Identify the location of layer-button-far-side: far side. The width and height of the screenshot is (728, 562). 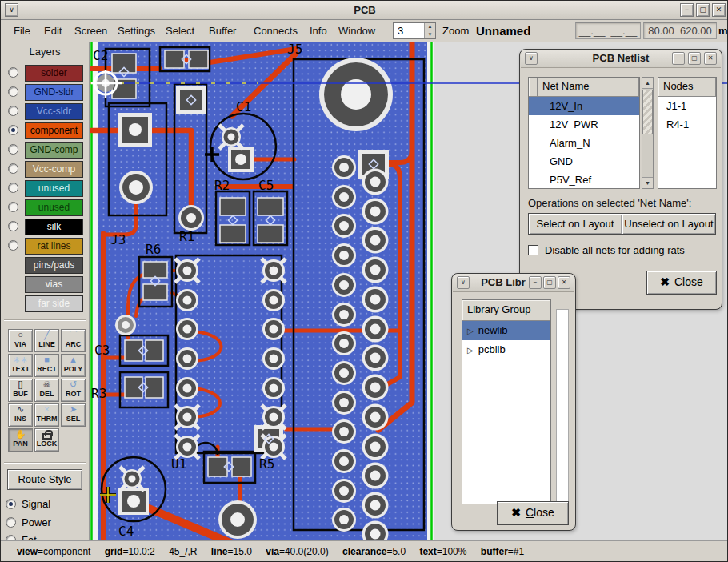
(54, 304).